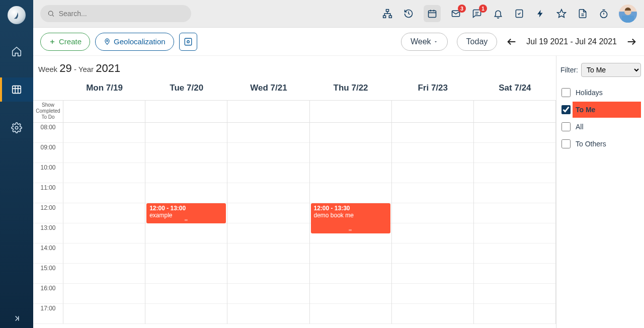 The height and width of the screenshot is (328, 644). Describe the element at coordinates (540, 14) in the screenshot. I see `bolt-icon` at that location.